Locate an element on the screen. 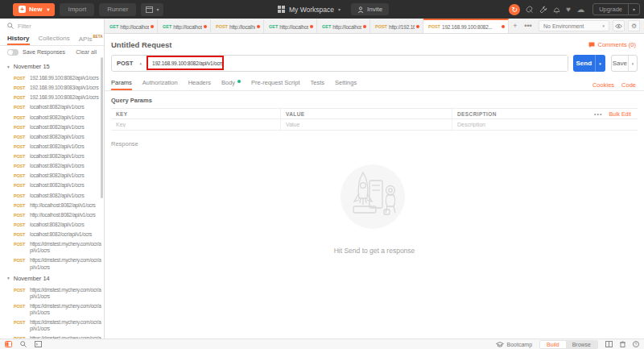 The width and height of the screenshot is (644, 349). tab-apis: APIsBETA is located at coordinates (91, 40).